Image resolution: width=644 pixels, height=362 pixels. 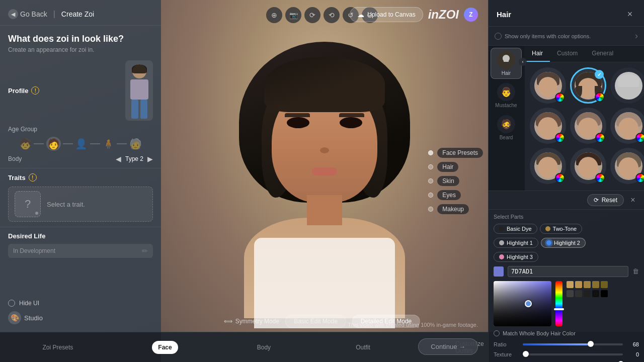 I want to click on hair-panel-close-button: ×, so click(x=630, y=14).